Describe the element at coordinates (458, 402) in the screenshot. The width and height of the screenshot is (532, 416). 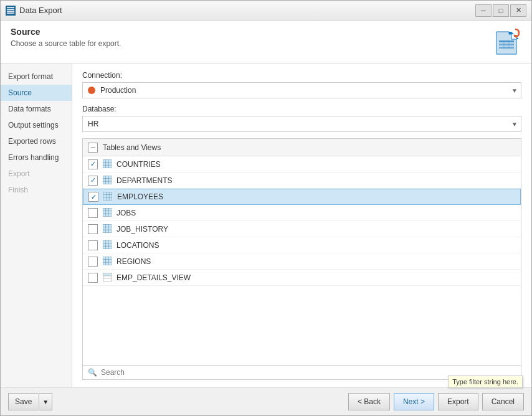
I see `export-button: Export` at that location.